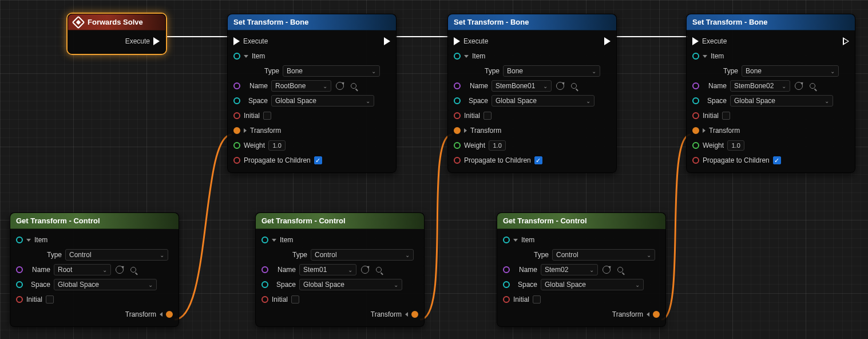 This screenshot has width=868, height=339. What do you see at coordinates (117, 34) in the screenshot?
I see `node-forwards-solve: Forwards Solve Execute` at bounding box center [117, 34].